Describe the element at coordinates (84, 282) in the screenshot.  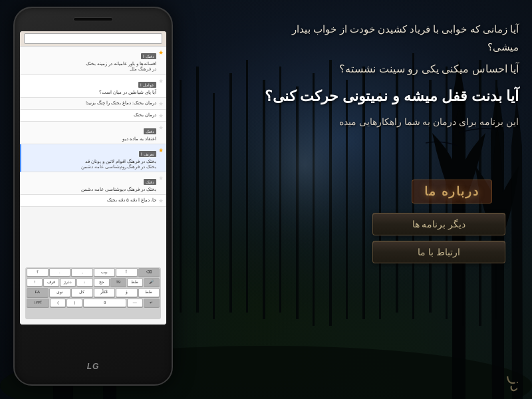
I see `kb-key: ۀ` at that location.